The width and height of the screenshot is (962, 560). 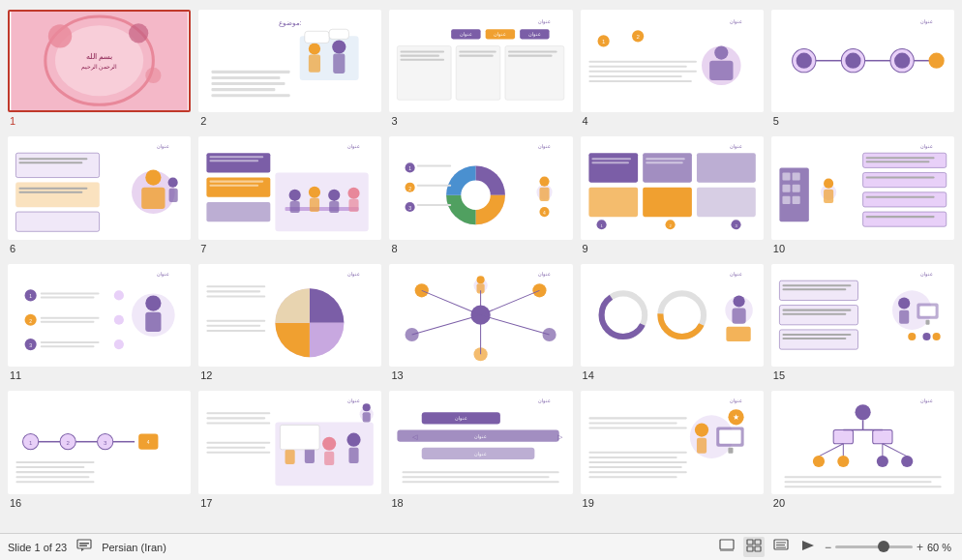 What do you see at coordinates (480, 442) in the screenshot?
I see `slide-thumbnail: عنوان عنوان عنوان عنوان ◁ ▷` at bounding box center [480, 442].